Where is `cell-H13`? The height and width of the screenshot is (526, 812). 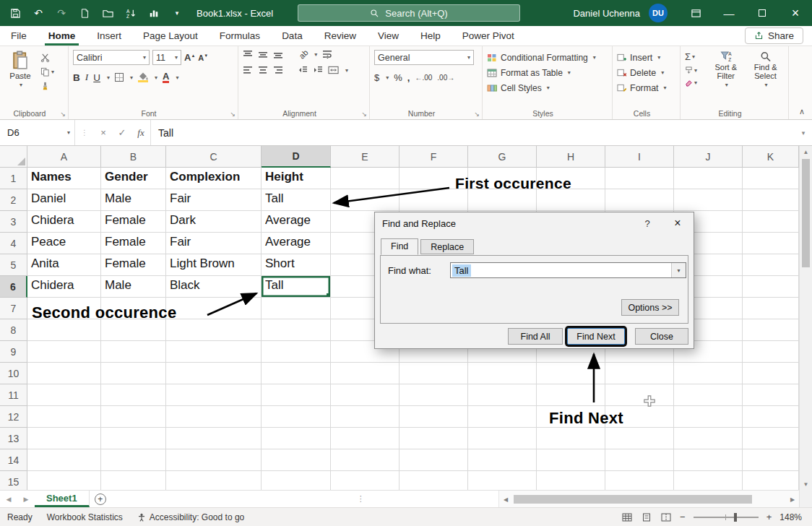
cell-H13 is located at coordinates (571, 439).